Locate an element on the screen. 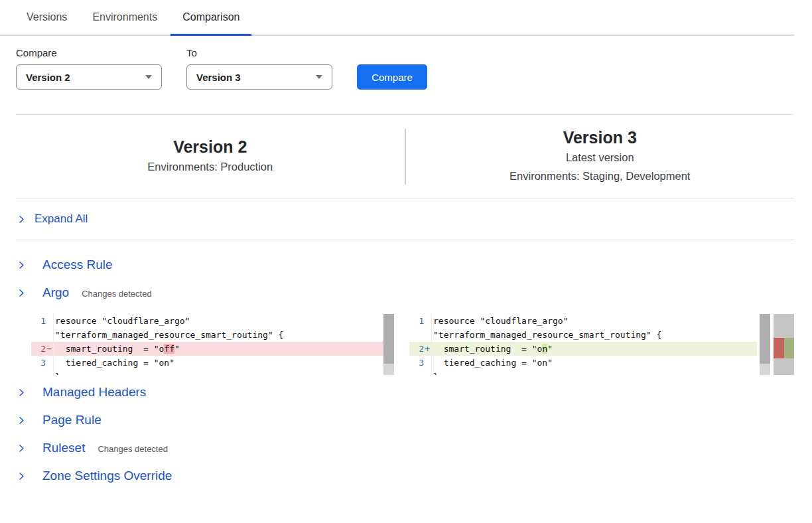  compare-field: Compare Version 2 is located at coordinates (89, 68).